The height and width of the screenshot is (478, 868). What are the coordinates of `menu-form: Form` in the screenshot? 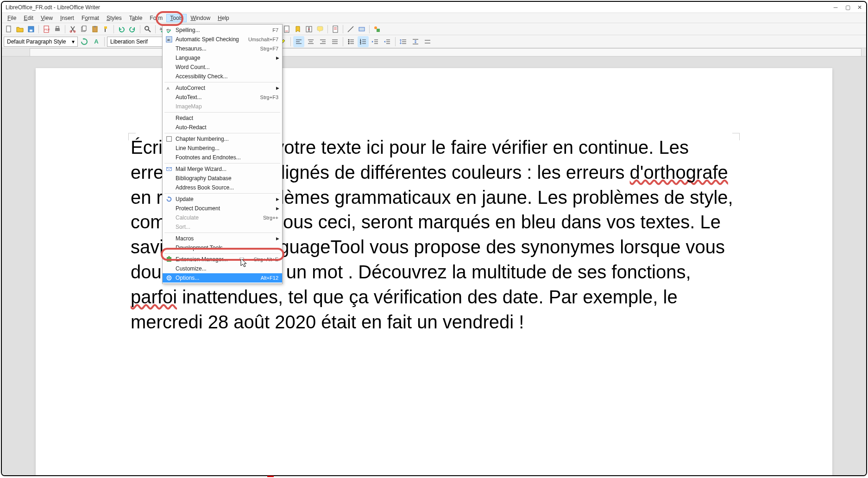 It's located at (156, 18).